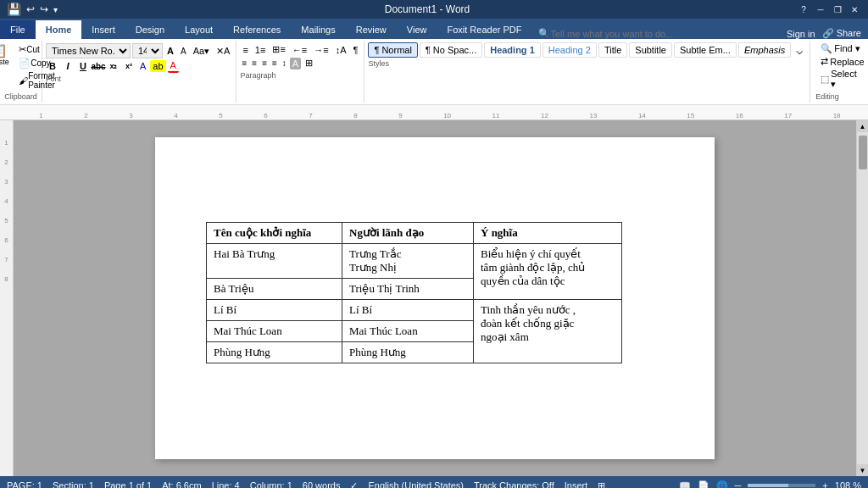 This screenshot has height=488, width=868. Describe the element at coordinates (618, 34) in the screenshot. I see `ribbon-search-input` at that location.